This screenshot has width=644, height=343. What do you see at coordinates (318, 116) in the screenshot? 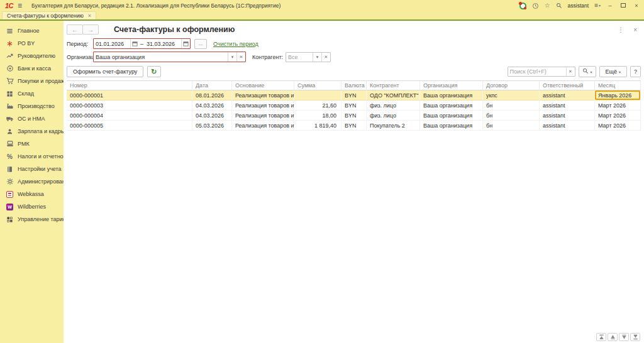
I see `cell-sum: 18,00` at bounding box center [318, 116].